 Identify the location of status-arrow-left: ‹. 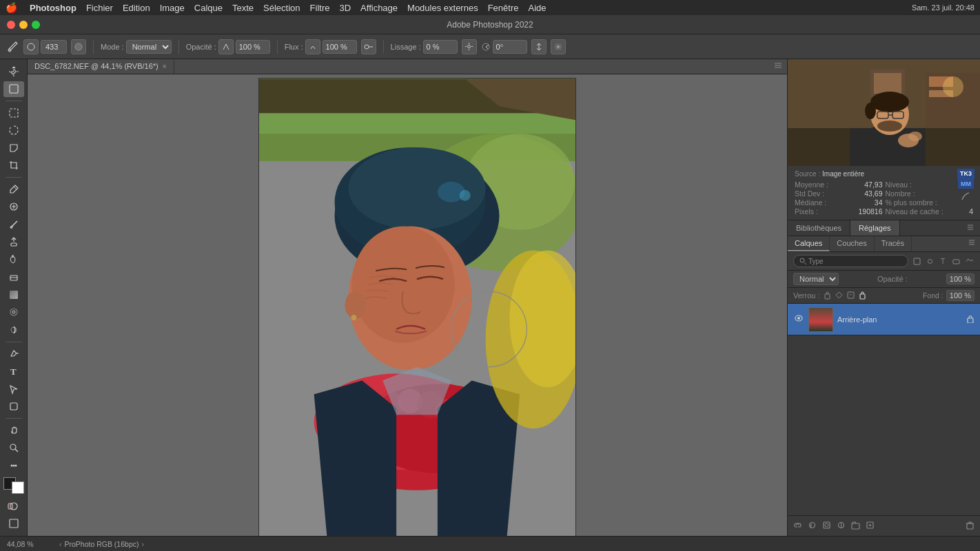
(61, 544).